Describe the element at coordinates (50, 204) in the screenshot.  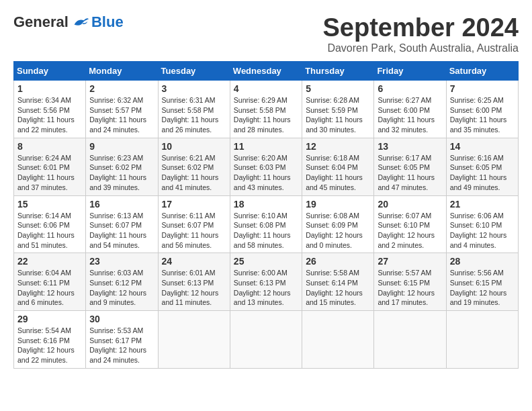
I see `day-number: 15` at that location.